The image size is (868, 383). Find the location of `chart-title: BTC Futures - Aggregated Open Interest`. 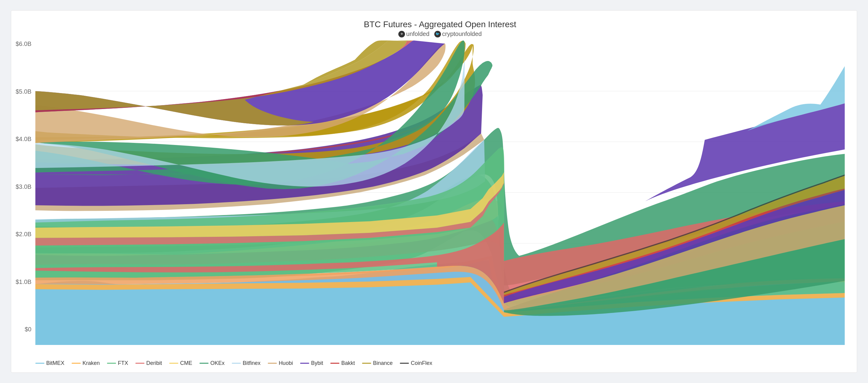

chart-title: BTC Futures - Aggregated Open Interest is located at coordinates (440, 24).